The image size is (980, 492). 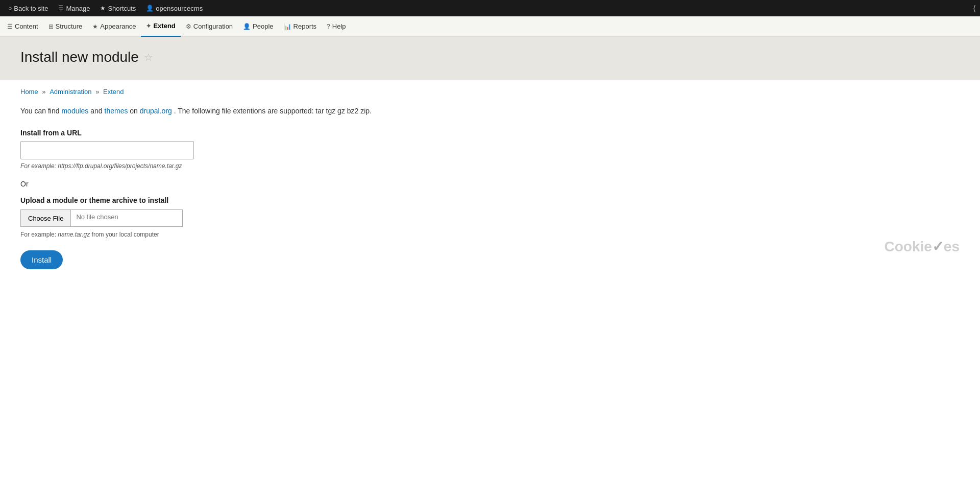 I want to click on help-icon: ?, so click(x=329, y=27).